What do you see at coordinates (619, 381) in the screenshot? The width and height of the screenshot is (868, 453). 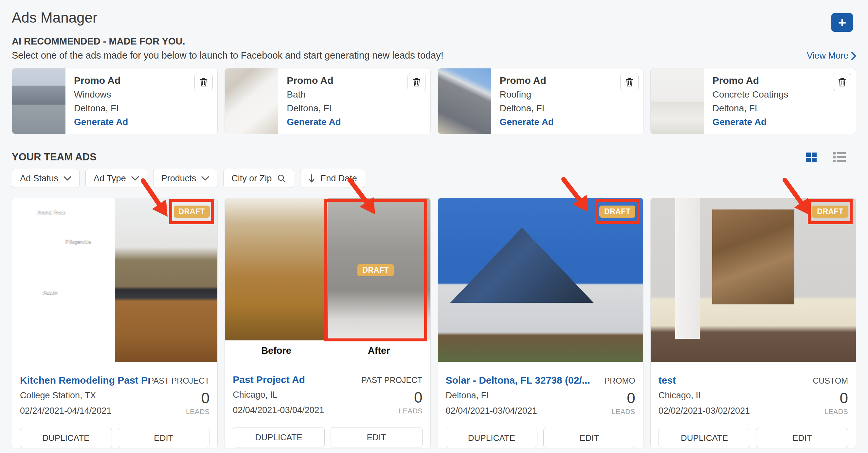 I see `ad-type-label: PROMO` at bounding box center [619, 381].